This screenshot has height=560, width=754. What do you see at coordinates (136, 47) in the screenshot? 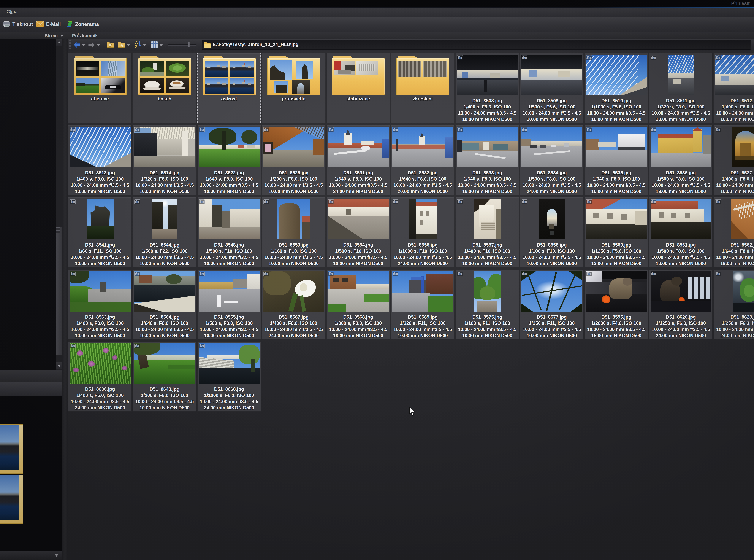
I see `svg-text: Z` at bounding box center [136, 47].